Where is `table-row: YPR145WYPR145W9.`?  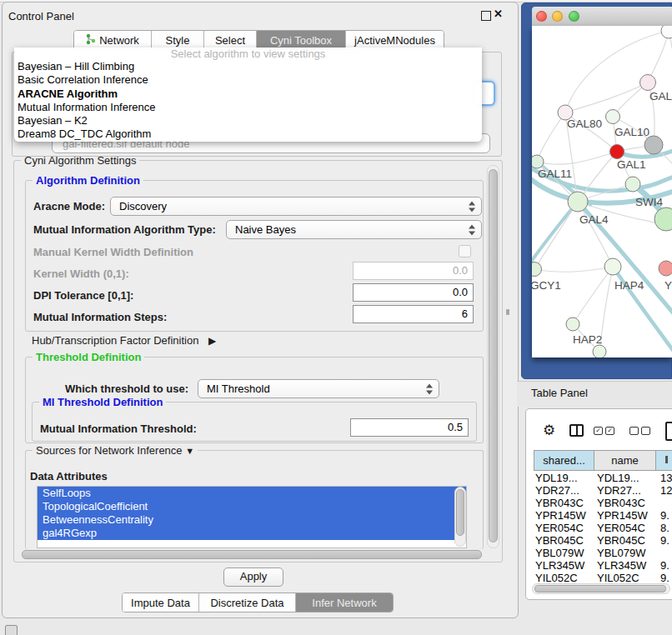 table-row: YPR145WYPR145W9. is located at coordinates (603, 515).